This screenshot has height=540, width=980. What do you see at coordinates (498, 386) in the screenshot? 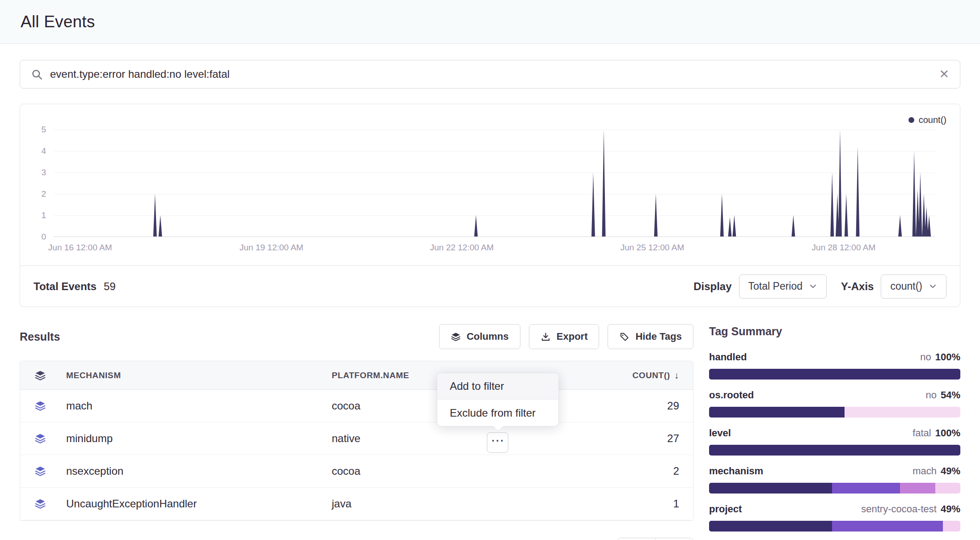
I see `menu-item-add-to-filter: Add to filter` at bounding box center [498, 386].